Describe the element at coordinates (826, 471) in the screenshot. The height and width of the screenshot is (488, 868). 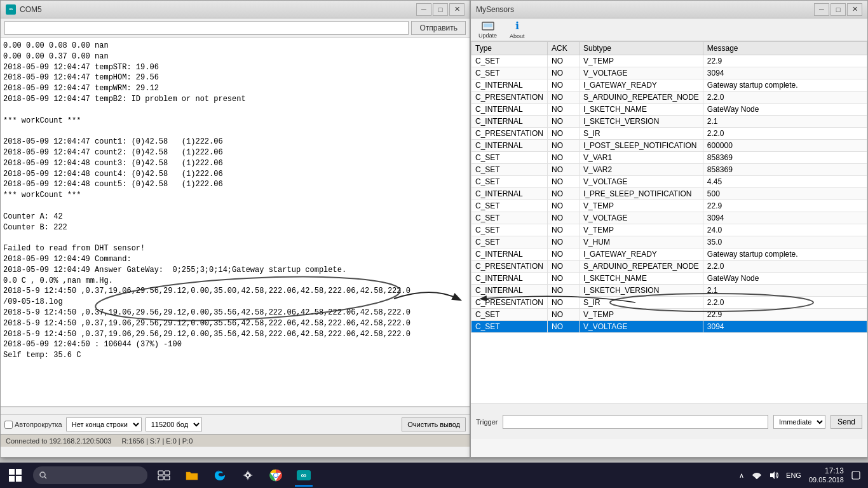
I see `tray-time-display: 17:13` at that location.